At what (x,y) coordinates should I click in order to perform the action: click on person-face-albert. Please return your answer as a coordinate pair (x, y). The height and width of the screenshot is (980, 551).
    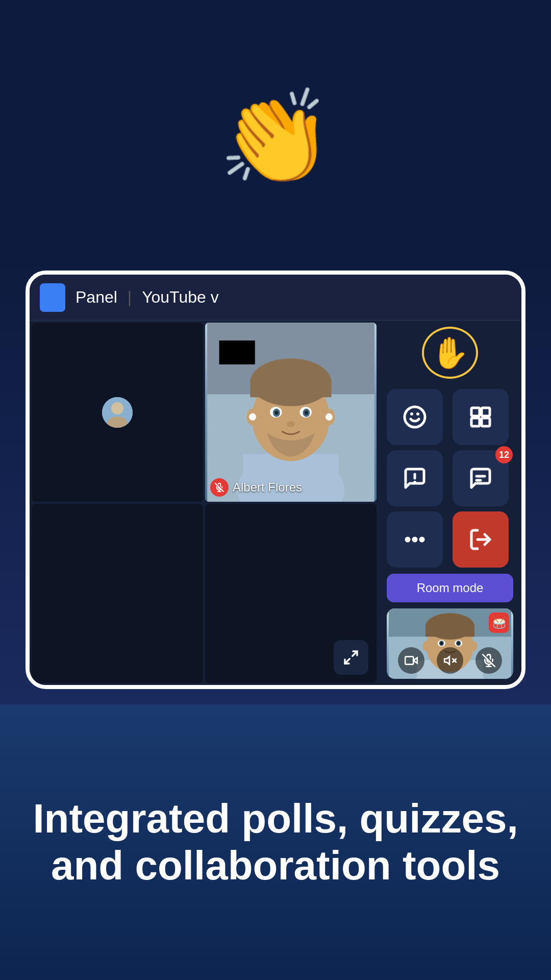
    Looking at the image, I should click on (291, 412).